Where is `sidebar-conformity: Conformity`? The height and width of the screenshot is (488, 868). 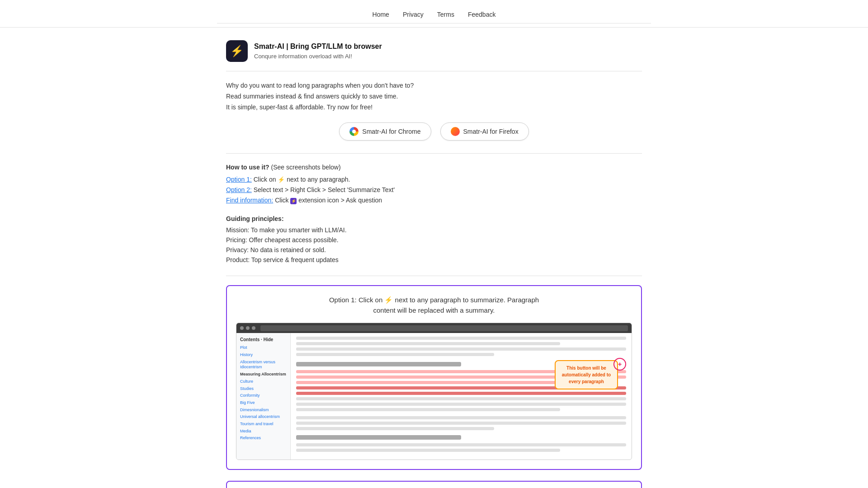
sidebar-conformity: Conformity is located at coordinates (263, 396).